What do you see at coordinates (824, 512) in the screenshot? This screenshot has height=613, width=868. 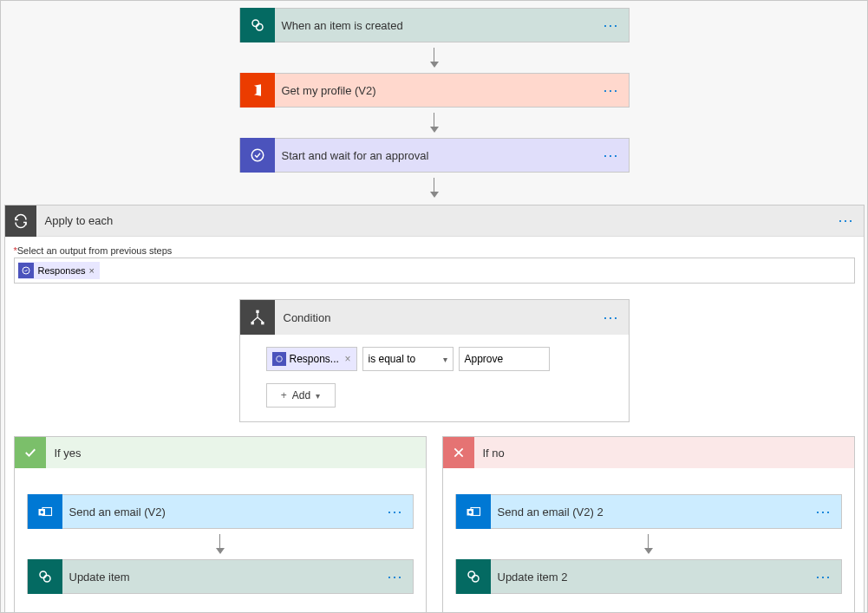 I see `send-email-no-menu` at bounding box center [824, 512].